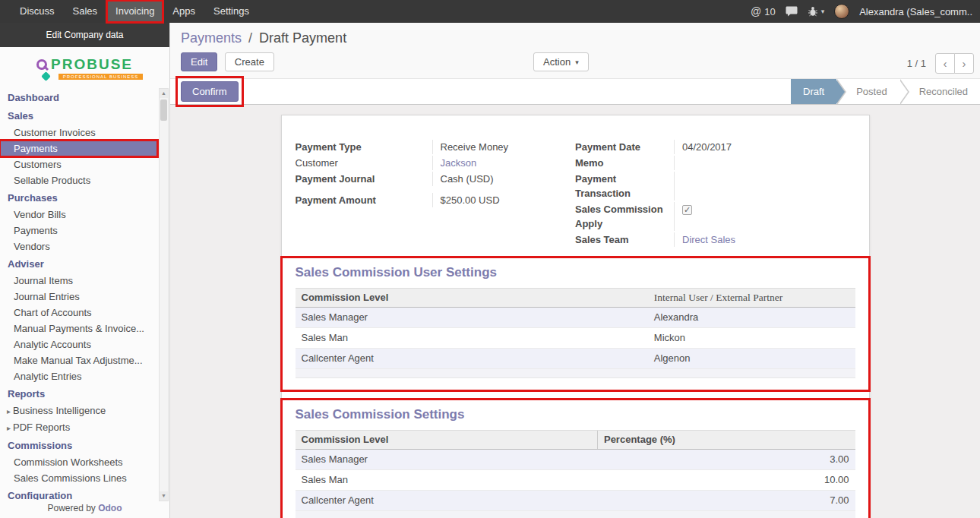 The width and height of the screenshot is (980, 518). What do you see at coordinates (37, 11) in the screenshot?
I see `top-menu-item: Discuss` at bounding box center [37, 11].